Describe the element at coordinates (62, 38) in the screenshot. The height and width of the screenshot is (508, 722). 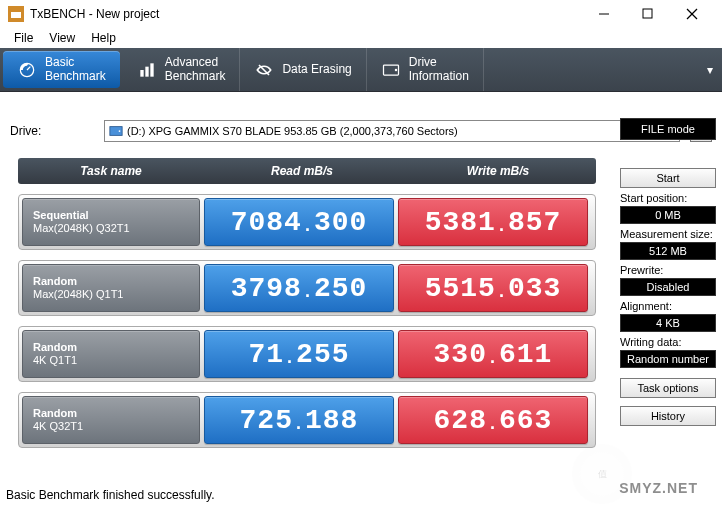
I see `menu-view: View` at that location.